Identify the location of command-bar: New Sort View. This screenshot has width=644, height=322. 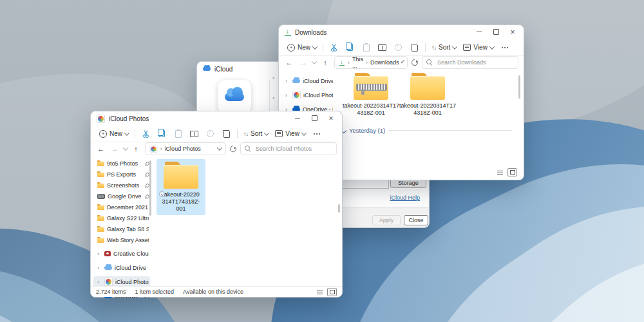
(401, 48).